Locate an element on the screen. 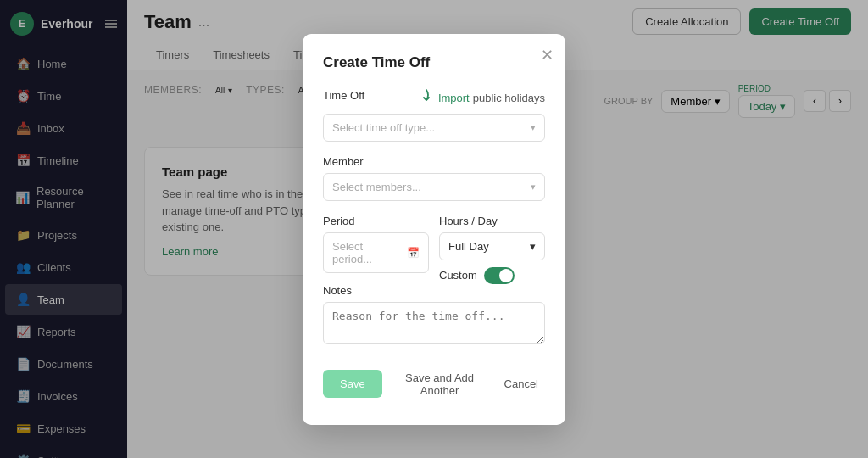  calendar-icon: 📅 is located at coordinates (414, 253).